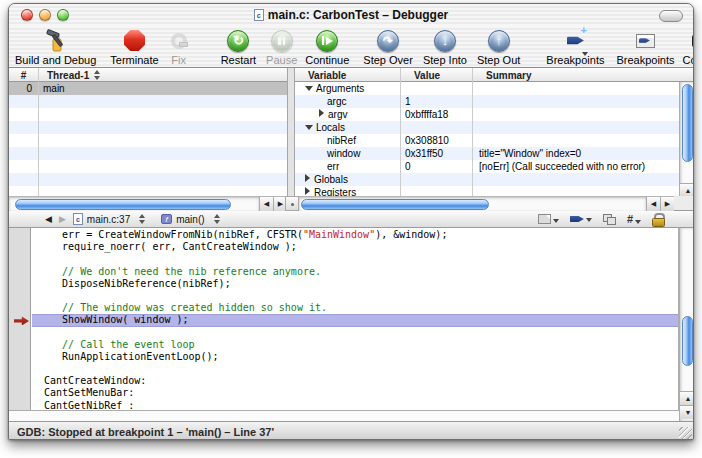 Image resolution: width=702 pixels, height=458 pixels. Describe the element at coordinates (259, 15) in the screenshot. I see `document-icon: c` at that location.